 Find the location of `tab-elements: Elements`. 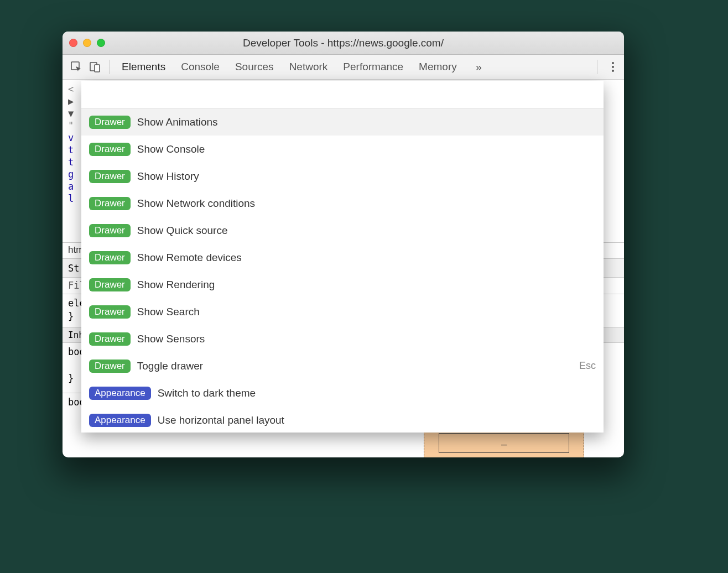

tab-elements: Elements is located at coordinates (144, 67).